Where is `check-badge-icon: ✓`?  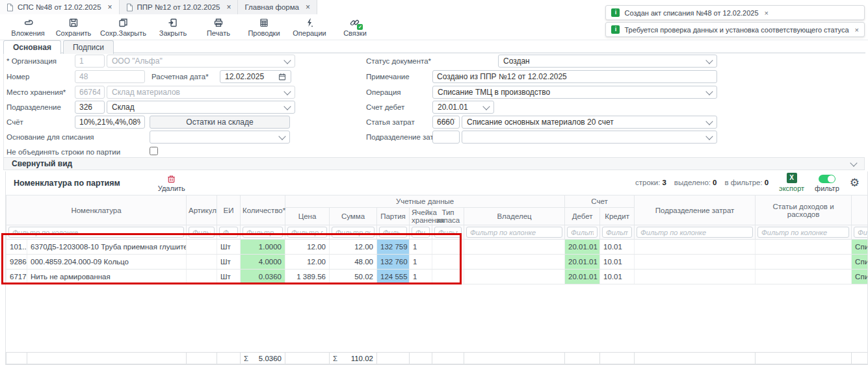
check-badge-icon: ✓ is located at coordinates (360, 27).